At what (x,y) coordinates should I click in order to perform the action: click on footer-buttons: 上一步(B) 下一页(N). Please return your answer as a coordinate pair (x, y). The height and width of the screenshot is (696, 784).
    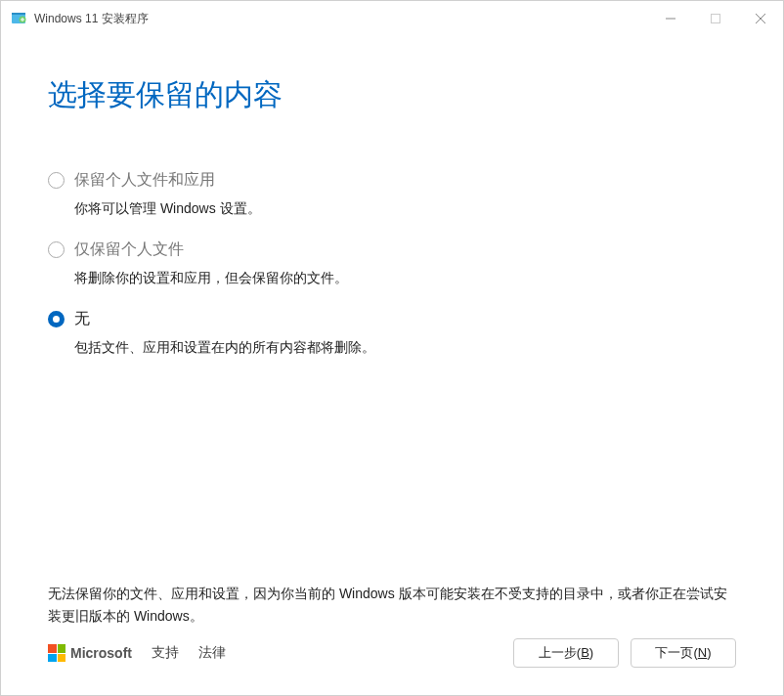
    Looking at the image, I should click on (625, 653).